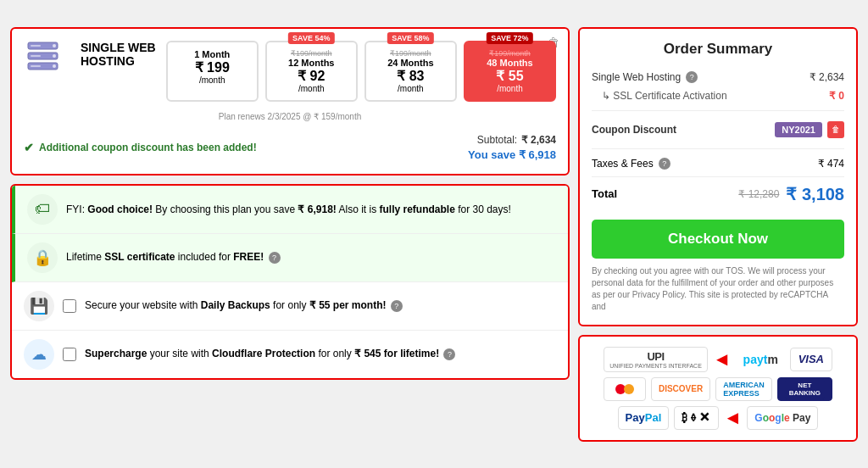 Image resolution: width=868 pixels, height=468 pixels. I want to click on backups-text: Secure your website with Daily Backups f…, so click(244, 305).